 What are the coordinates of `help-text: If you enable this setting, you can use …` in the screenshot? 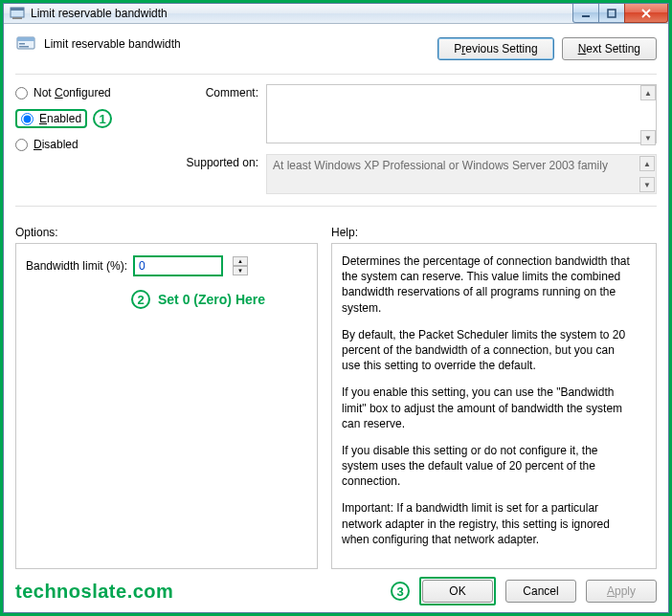 It's located at (488, 407).